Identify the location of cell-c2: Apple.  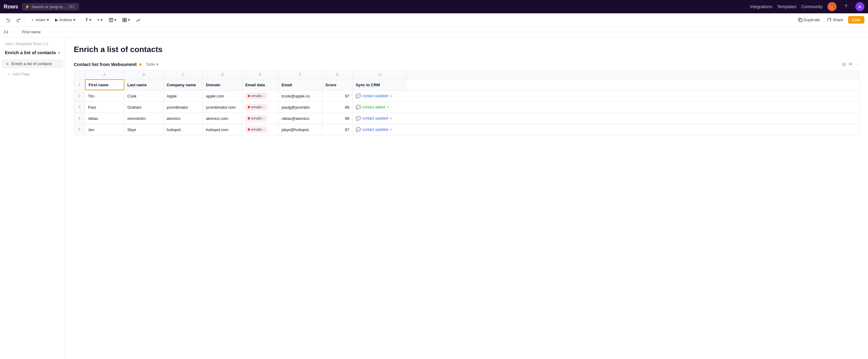
(183, 96).